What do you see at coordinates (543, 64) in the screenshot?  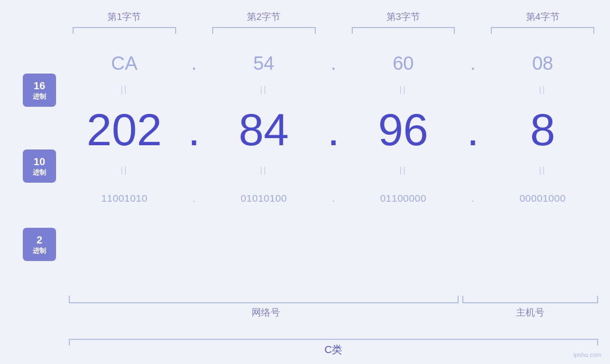 I see `hex-val-4: 08` at bounding box center [543, 64].